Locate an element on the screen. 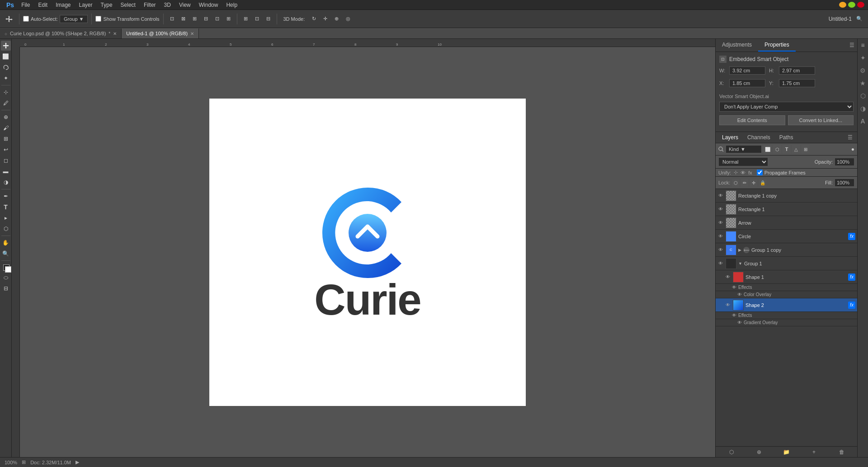  eye-gradientoverlay-icon: 👁 is located at coordinates (740, 323).